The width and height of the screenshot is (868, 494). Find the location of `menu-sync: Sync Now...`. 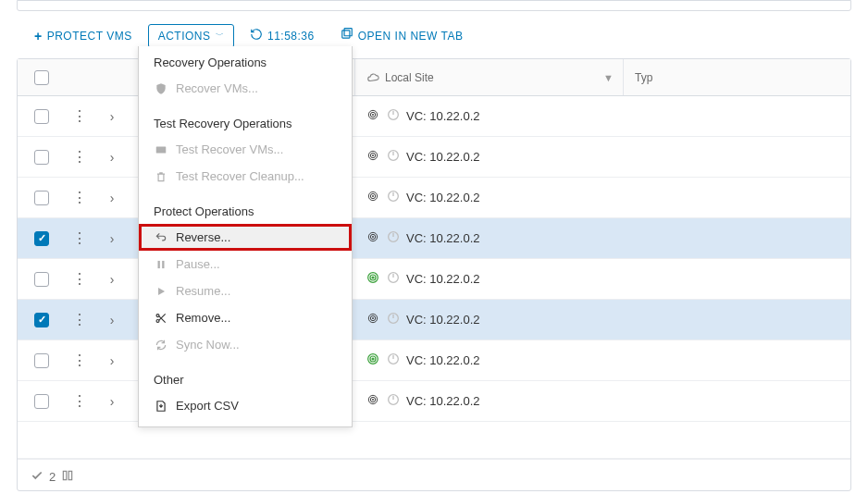

menu-sync: Sync Now... is located at coordinates (245, 344).